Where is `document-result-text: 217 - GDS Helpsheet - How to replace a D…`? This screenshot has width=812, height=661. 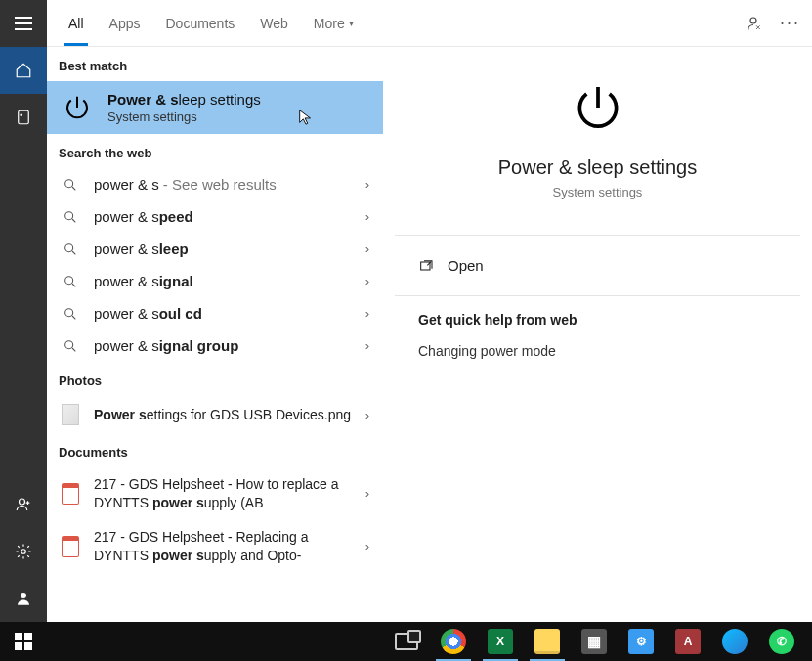
document-result-text: 217 - GDS Helpsheet - How to replace a D… is located at coordinates (223, 494).